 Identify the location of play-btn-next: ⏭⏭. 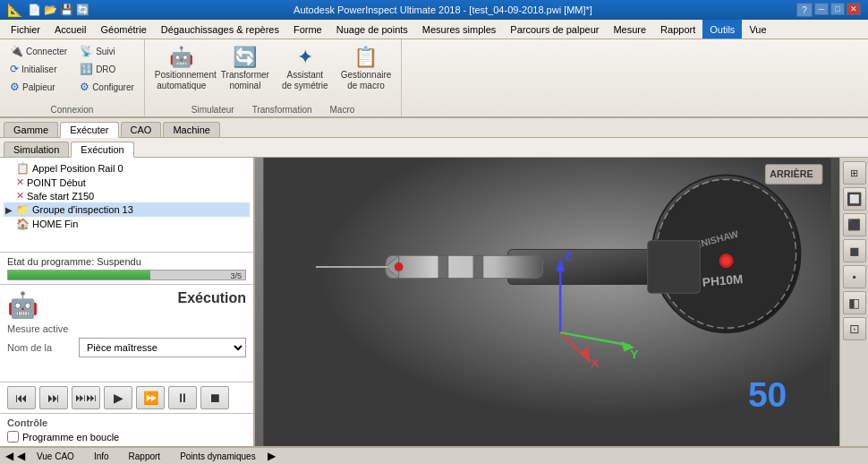
(86, 398).